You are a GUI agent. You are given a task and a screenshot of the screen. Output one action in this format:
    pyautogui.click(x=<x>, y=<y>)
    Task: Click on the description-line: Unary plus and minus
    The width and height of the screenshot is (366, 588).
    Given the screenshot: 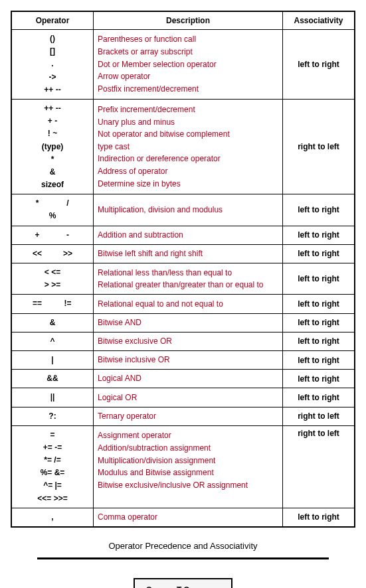 What is the action you would take?
    pyautogui.click(x=188, y=122)
    